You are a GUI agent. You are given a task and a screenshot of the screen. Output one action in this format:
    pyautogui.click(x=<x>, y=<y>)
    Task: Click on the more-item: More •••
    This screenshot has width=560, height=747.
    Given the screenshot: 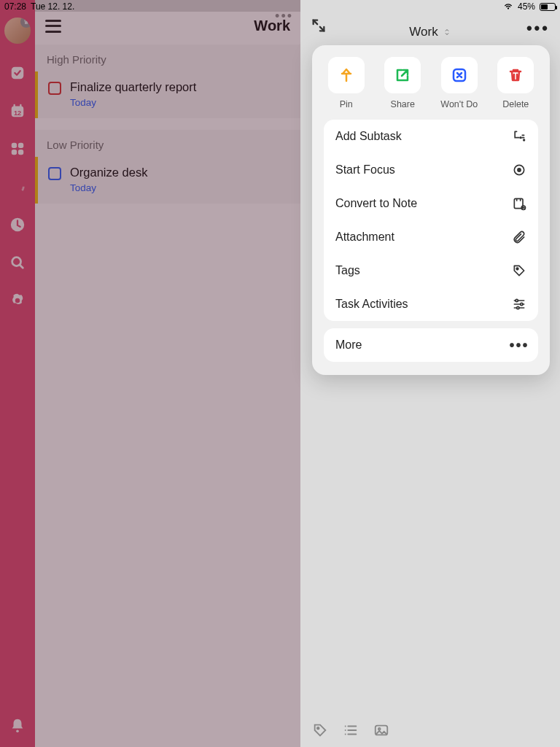 What is the action you would take?
    pyautogui.click(x=431, y=345)
    